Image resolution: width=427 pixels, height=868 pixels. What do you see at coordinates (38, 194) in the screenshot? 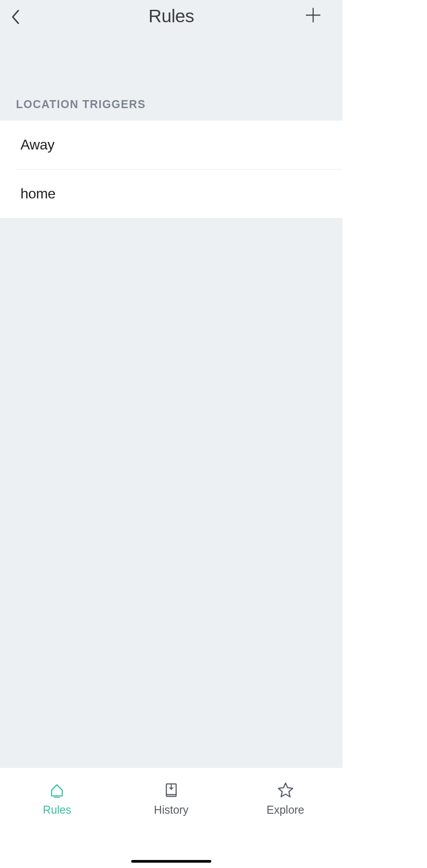
I see `rule-label: home` at bounding box center [38, 194].